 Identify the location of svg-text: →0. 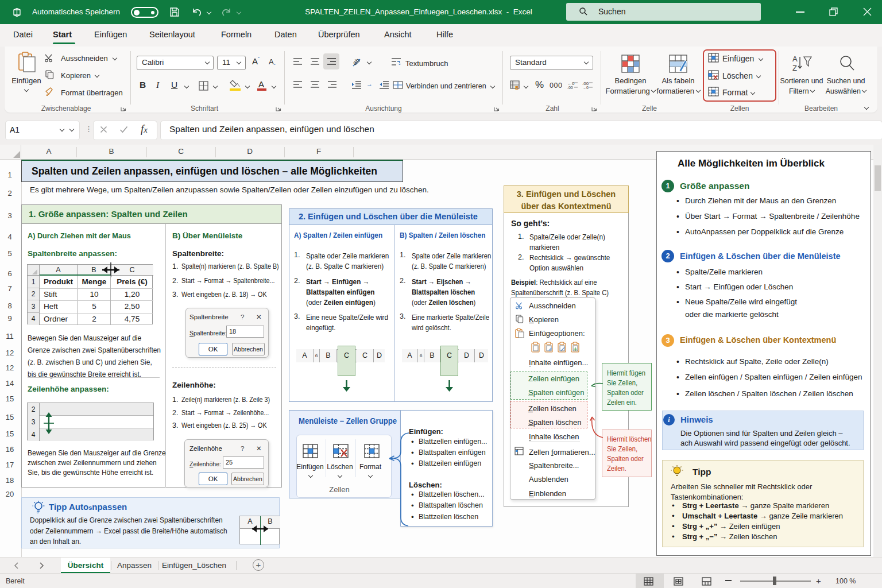
(586, 87).